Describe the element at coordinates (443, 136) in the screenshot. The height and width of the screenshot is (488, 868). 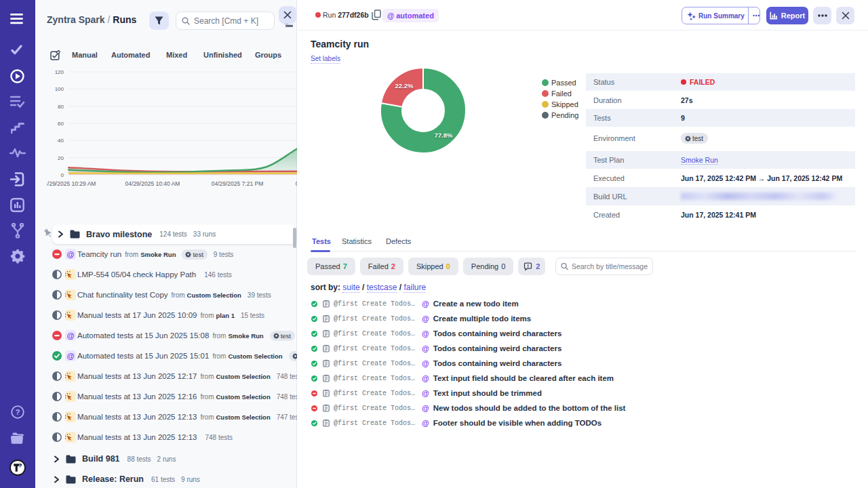
I see `svg-text: 77.8%` at that location.